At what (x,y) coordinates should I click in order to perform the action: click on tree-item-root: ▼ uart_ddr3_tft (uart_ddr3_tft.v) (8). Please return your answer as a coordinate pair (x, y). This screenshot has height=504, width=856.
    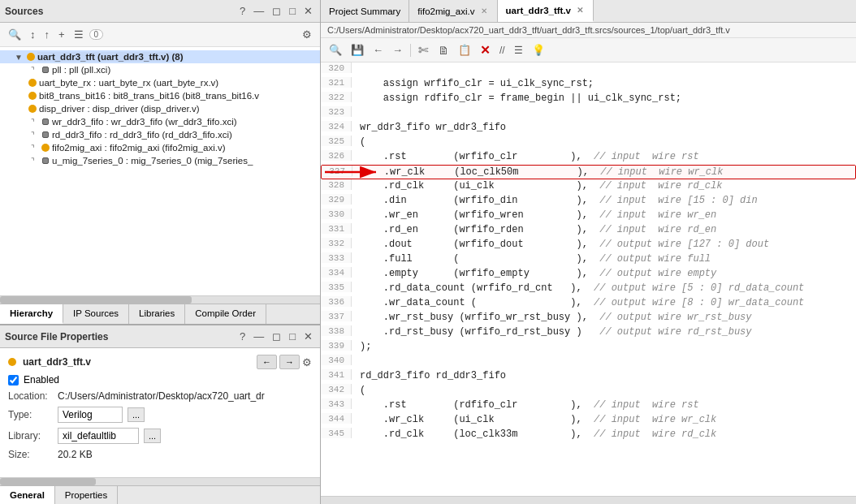
    Looking at the image, I should click on (160, 57).